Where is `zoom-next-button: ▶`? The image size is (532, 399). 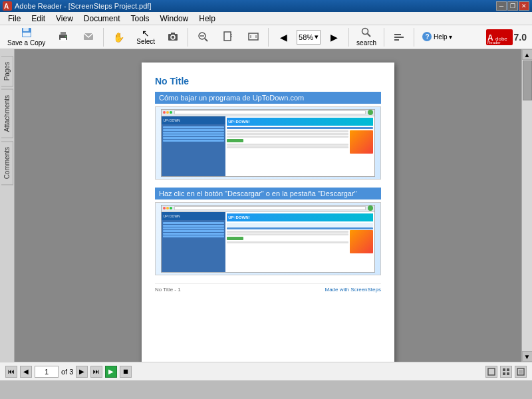 zoom-next-button: ▶ is located at coordinates (334, 37).